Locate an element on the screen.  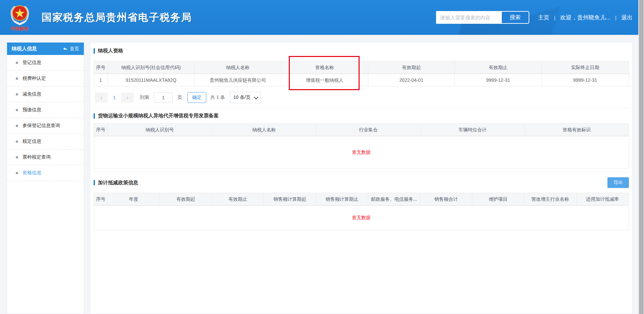
page-scrollbar is located at coordinates (641, 157).